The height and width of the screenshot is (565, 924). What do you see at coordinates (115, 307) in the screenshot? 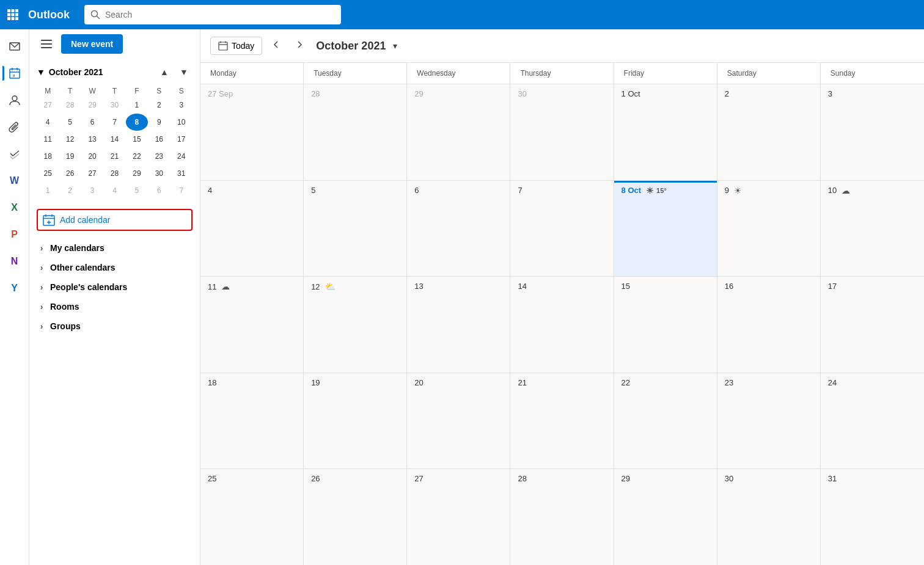
I see `group-rooms: › Rooms` at bounding box center [115, 307].